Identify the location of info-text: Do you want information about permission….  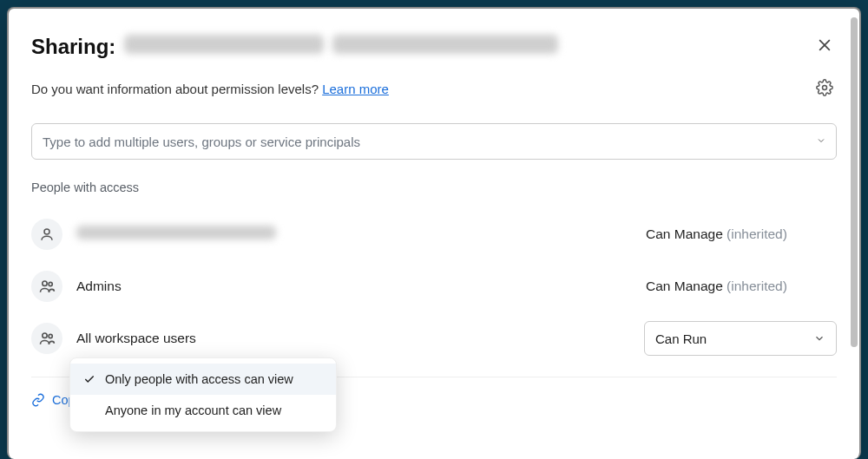
(175, 89).